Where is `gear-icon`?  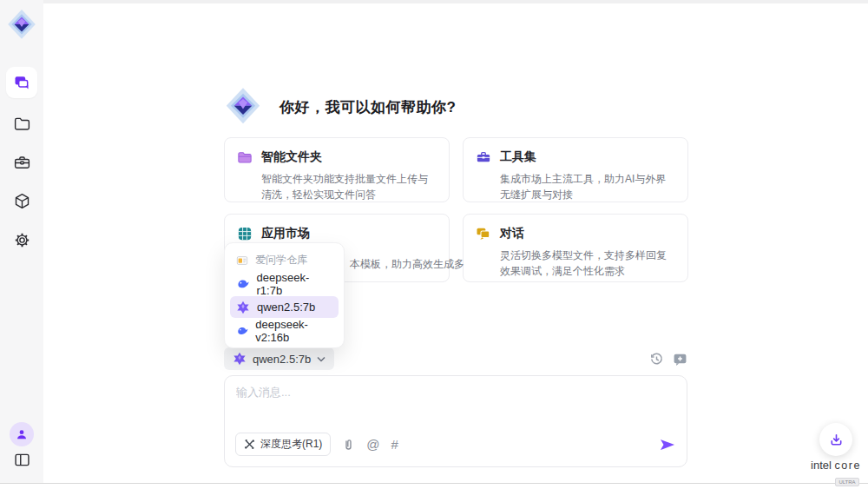 gear-icon is located at coordinates (23, 240).